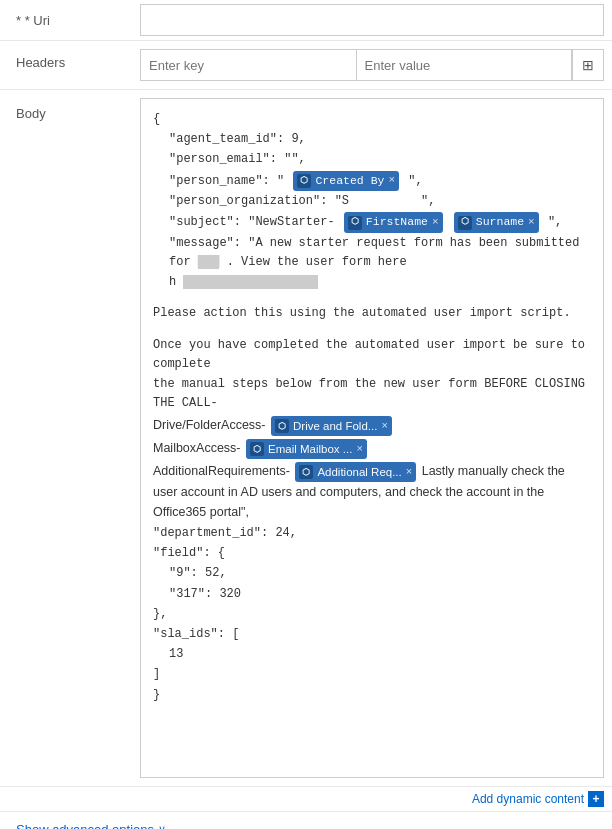  I want to click on token-close-additional: ×, so click(409, 472).